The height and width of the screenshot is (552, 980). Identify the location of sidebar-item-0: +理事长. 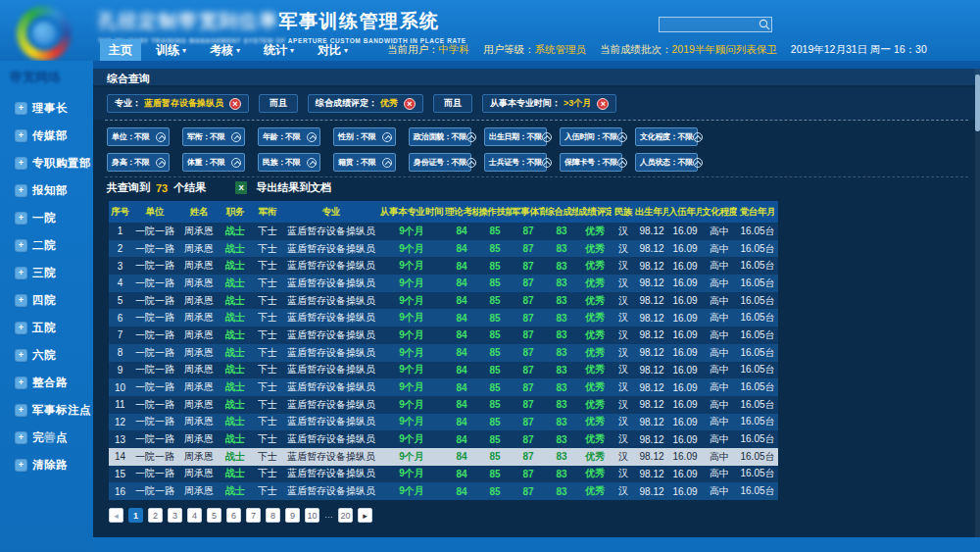
(47, 108).